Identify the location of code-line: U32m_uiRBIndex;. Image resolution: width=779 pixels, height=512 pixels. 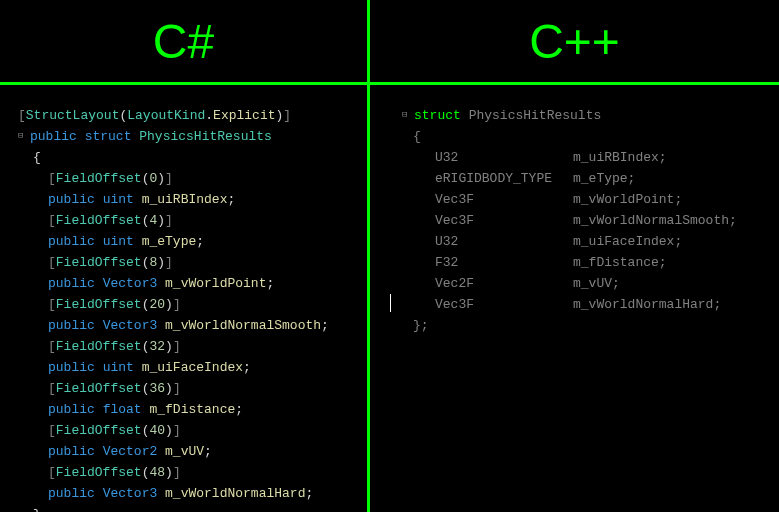
(574, 158).